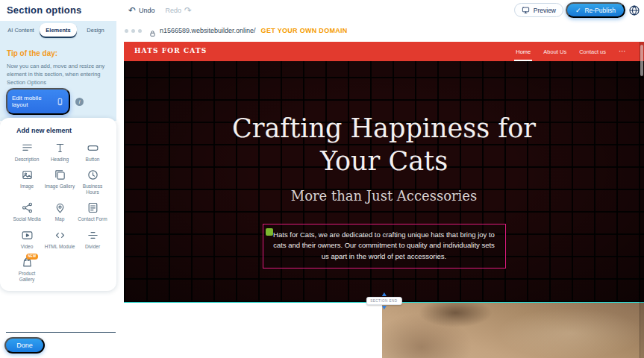 Image resolution: width=644 pixels, height=358 pixels. I want to click on language-globe-button, so click(634, 10).